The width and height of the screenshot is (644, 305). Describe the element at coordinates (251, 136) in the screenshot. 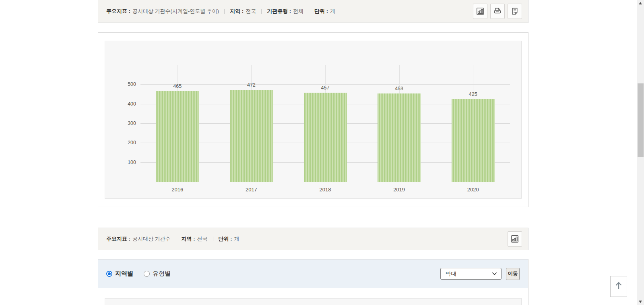

I see `bar-2017` at that location.